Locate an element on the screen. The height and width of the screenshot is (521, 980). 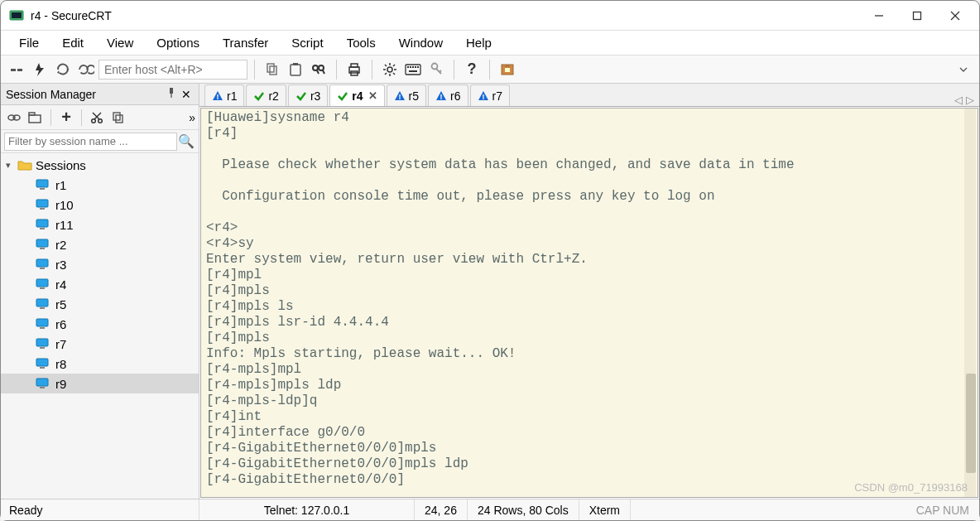
panel-close-icon: ✕ is located at coordinates (186, 94).